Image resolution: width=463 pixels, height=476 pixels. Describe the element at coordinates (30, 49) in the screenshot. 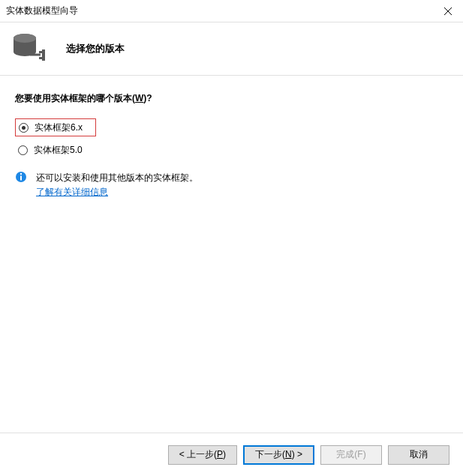

I see `database-icon` at that location.